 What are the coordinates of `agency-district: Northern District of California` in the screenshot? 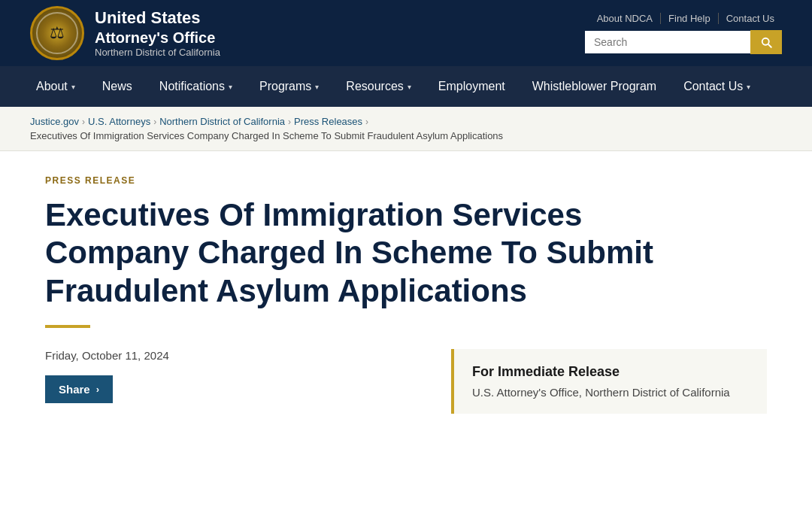 It's located at (158, 53).